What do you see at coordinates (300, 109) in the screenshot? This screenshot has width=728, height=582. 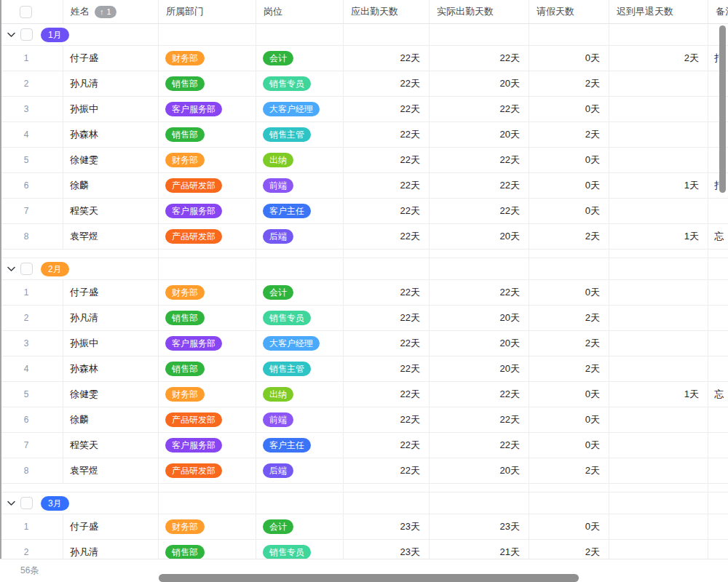 I see `position-cell: 大客户经理` at bounding box center [300, 109].